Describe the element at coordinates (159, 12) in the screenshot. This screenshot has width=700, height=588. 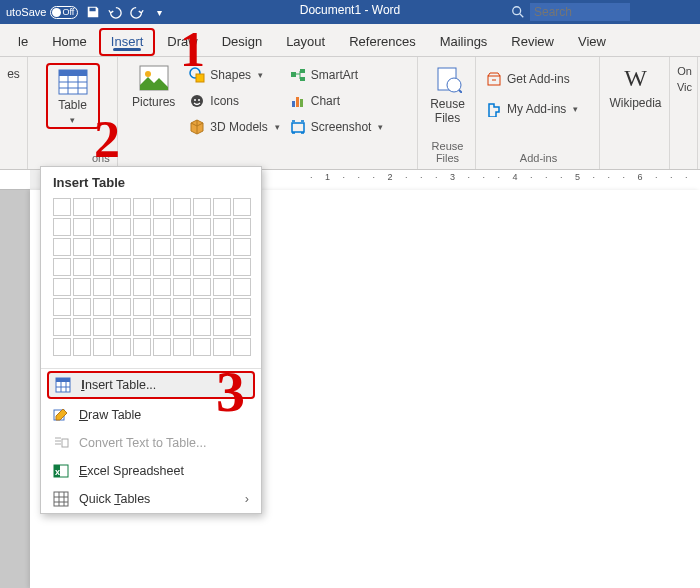
I see `chevron-down-icon: ▾` at that location.